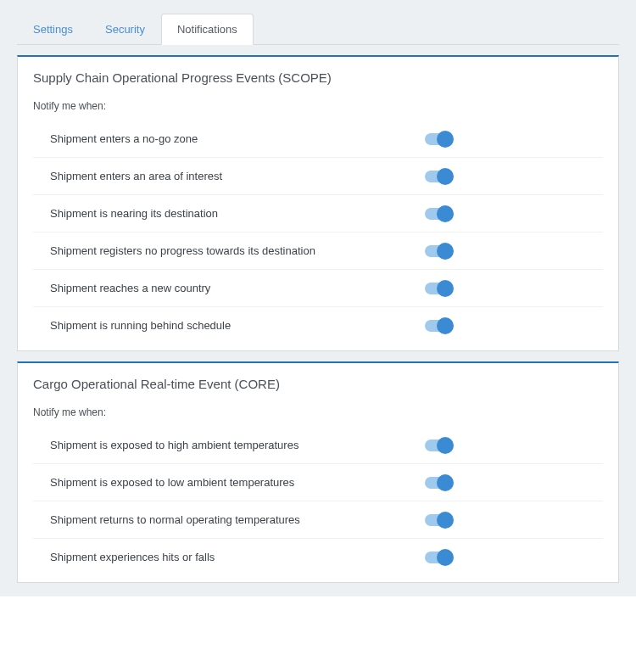  What do you see at coordinates (438, 483) in the screenshot?
I see `toggle-low-temp` at bounding box center [438, 483].